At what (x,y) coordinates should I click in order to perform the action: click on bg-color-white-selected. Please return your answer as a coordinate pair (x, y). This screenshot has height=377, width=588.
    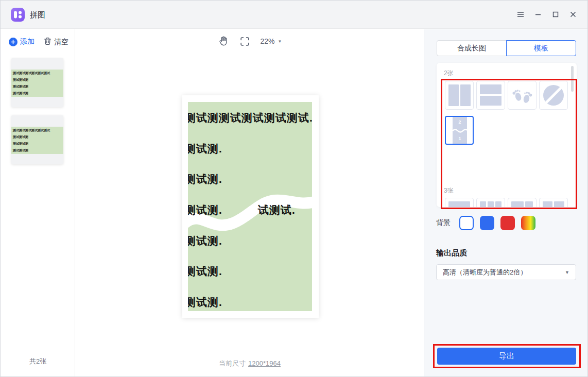
    Looking at the image, I should click on (466, 223).